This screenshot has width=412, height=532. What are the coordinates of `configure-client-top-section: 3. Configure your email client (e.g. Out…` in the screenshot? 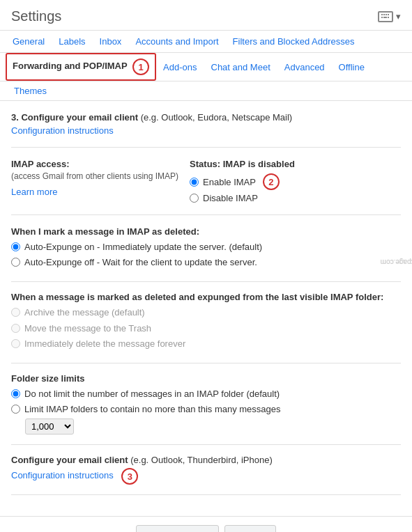 It's located at (206, 130).